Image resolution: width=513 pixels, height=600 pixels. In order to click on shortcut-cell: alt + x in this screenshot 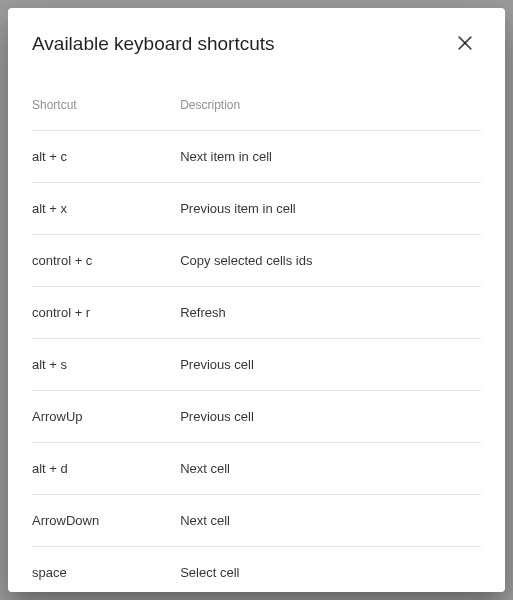, I will do `click(106, 209)`.